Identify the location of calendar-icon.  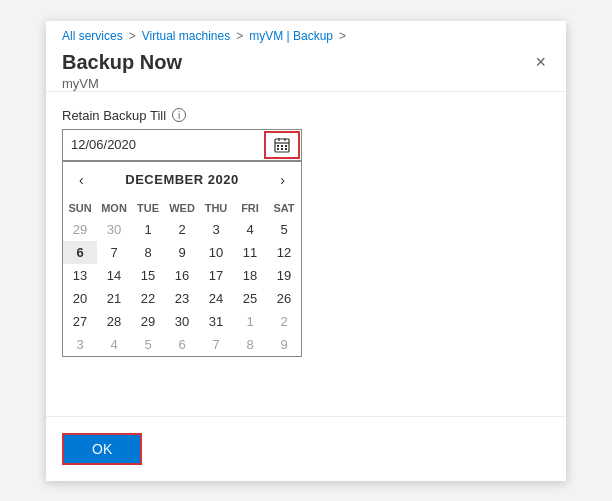
(282, 145).